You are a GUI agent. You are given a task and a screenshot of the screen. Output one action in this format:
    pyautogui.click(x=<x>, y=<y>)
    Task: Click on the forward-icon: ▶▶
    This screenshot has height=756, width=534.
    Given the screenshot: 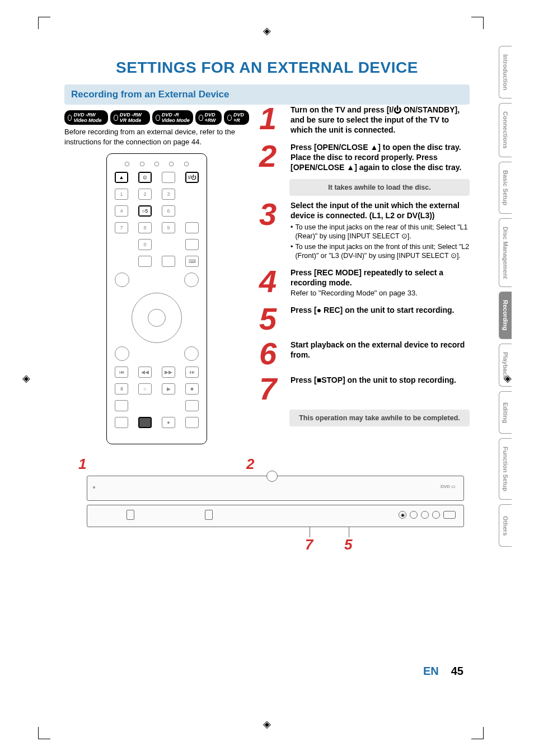 What is the action you would take?
    pyautogui.click(x=168, y=372)
    